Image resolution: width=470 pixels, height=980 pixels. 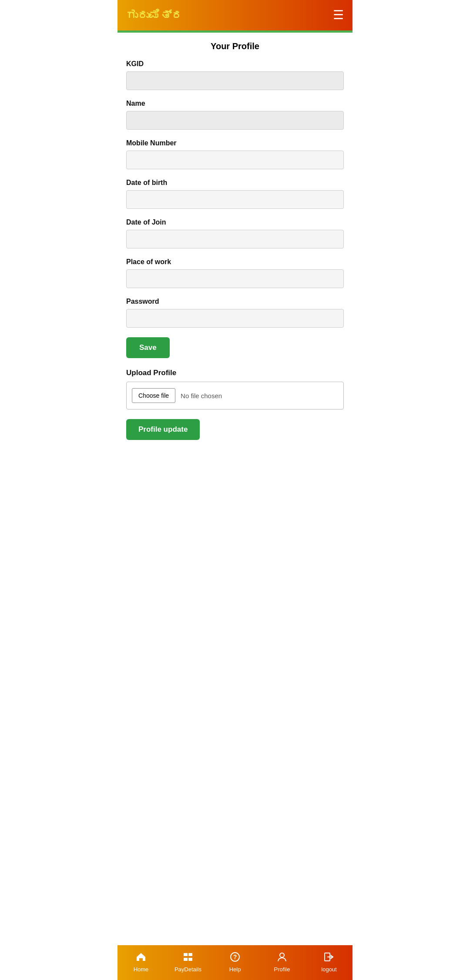 What do you see at coordinates (282, 970) in the screenshot?
I see `nav-label-profile: Profile` at bounding box center [282, 970].